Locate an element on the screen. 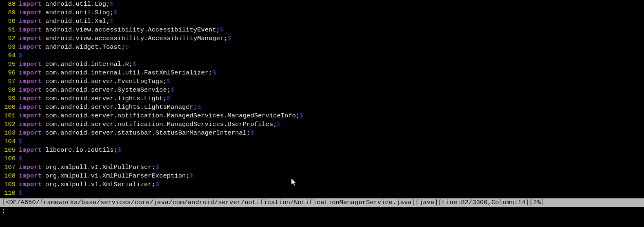 This screenshot has width=644, height=227. line-number: 94 is located at coordinates (9, 56).